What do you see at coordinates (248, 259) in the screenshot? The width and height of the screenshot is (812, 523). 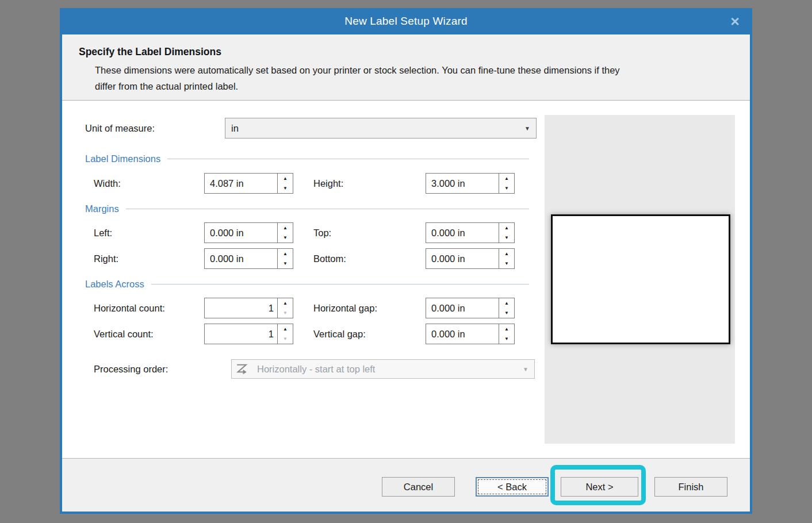 I see `margin-right-spinner: ▲ ▼` at bounding box center [248, 259].